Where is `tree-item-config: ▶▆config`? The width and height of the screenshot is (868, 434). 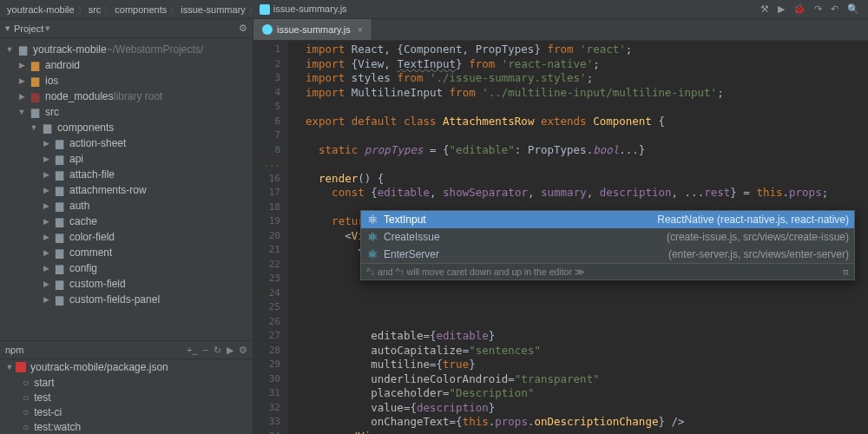 tree-item-config: ▶▆config is located at coordinates (127, 268).